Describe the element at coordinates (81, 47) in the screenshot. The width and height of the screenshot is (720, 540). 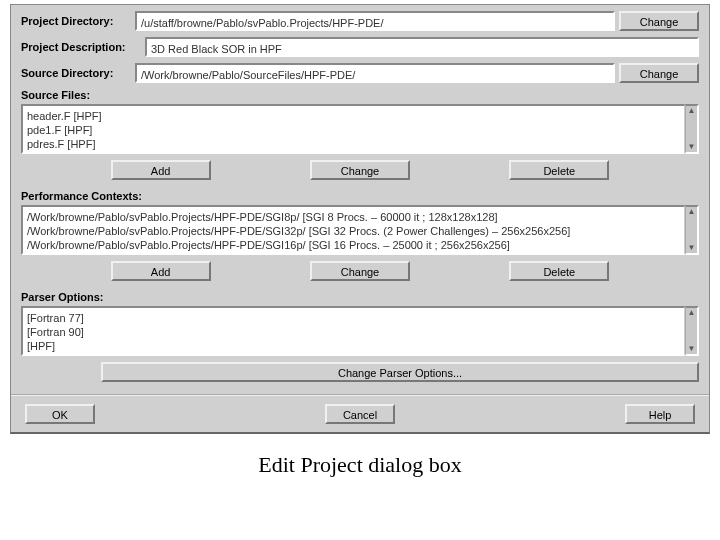
I see `project-description-label: Project Description:` at that location.